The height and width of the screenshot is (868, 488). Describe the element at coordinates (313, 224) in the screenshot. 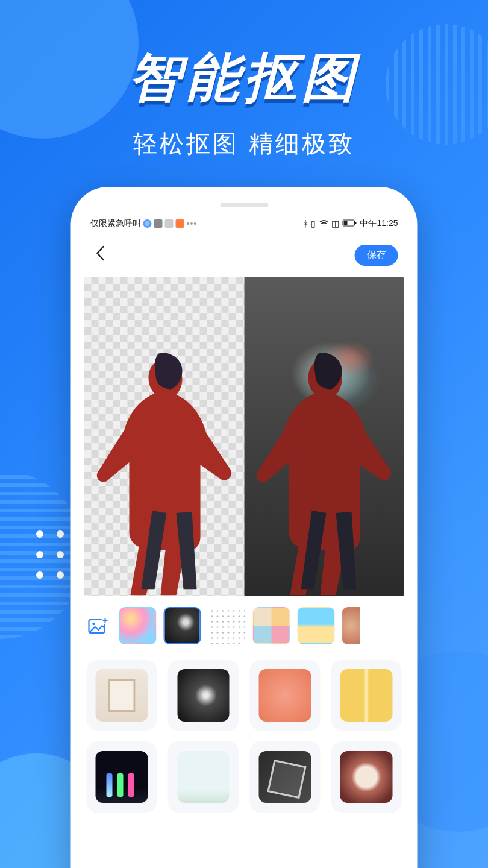

I see `vibrate-icon: ▯` at that location.